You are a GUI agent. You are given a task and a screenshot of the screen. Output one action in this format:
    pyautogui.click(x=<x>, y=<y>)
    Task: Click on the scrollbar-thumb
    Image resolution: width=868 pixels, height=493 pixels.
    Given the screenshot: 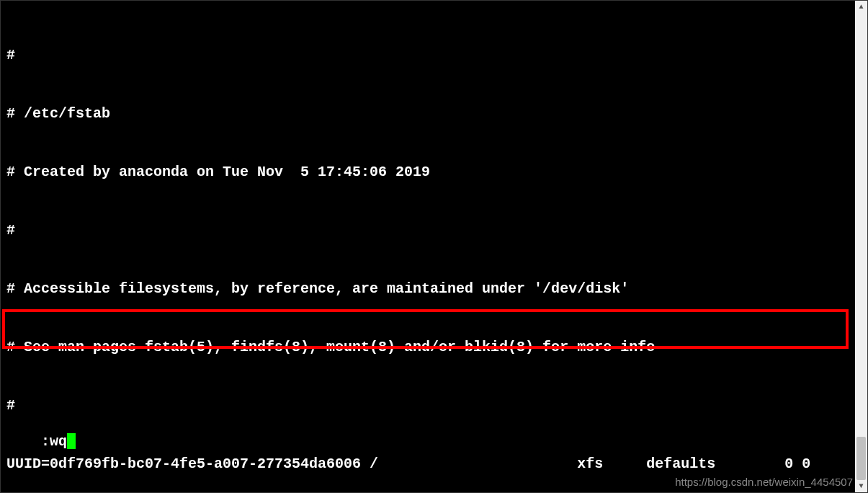 What is the action you would take?
    pyautogui.click(x=862, y=458)
    